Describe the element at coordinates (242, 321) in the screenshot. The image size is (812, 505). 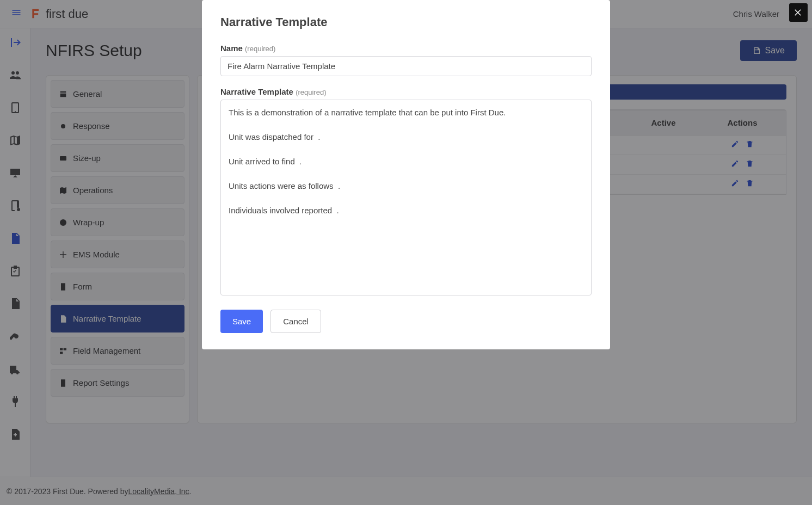
I see `modal-save-button: Save` at that location.